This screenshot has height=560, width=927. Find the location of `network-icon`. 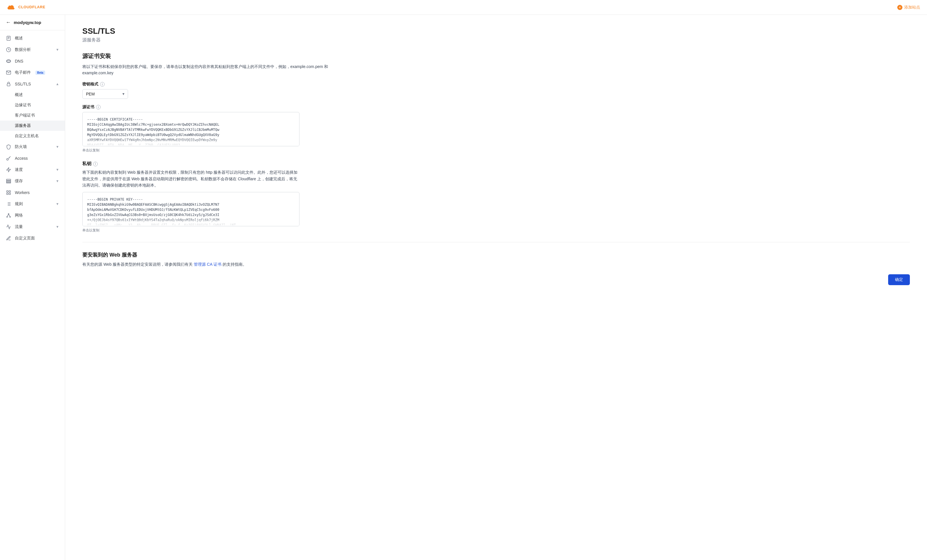

network-icon is located at coordinates (8, 215).